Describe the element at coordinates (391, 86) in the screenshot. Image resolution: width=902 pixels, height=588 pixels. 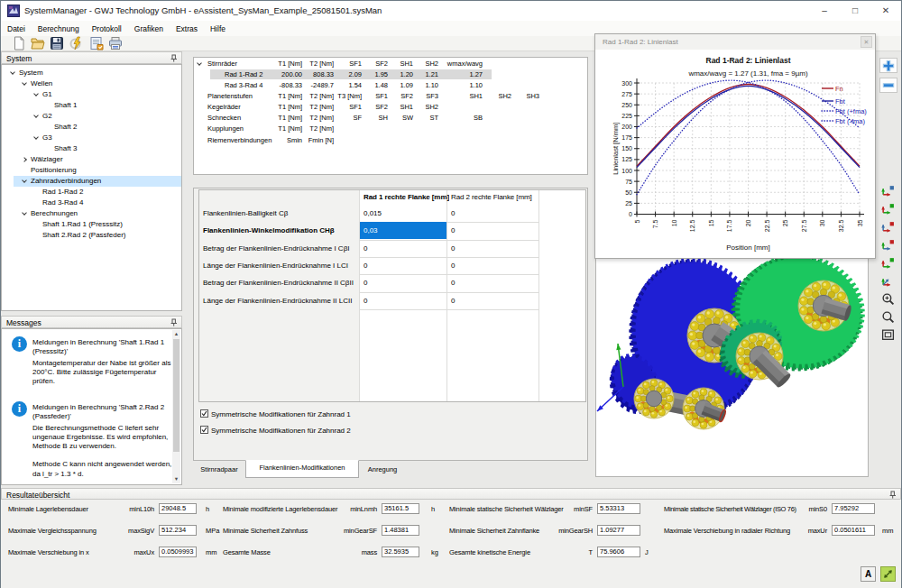
I see `overview-row-rad-3-rad-4: Rad 3-Rad 4-808.33-2489.71.541.481.091.1…` at that location.